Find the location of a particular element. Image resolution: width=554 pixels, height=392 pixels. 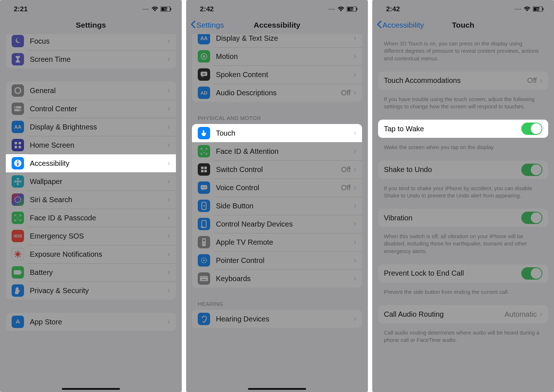

row-touch-accommodations: Touch Accommodations Off › is located at coordinates (463, 81).